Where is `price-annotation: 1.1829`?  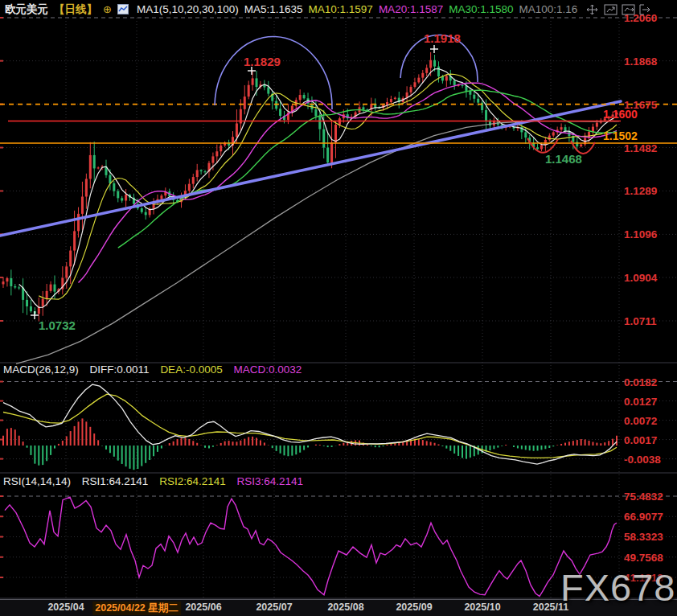
price-annotation: 1.1829 is located at coordinates (262, 61).